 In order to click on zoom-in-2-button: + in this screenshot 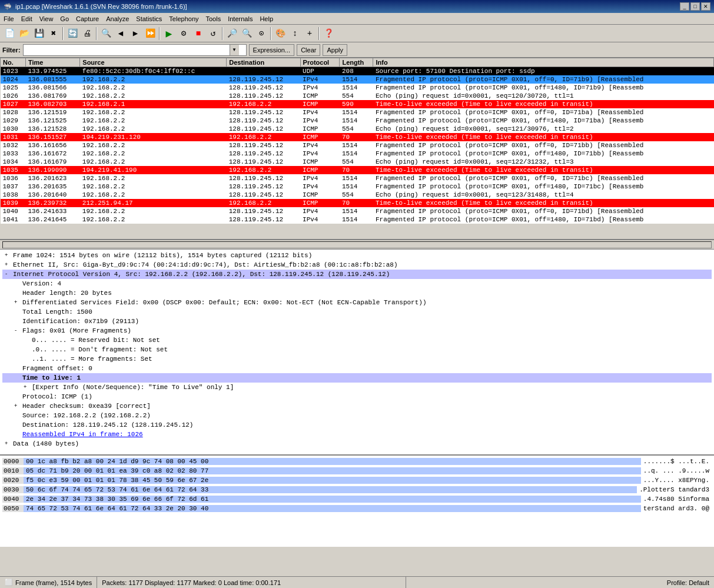, I will do `click(310, 34)`.